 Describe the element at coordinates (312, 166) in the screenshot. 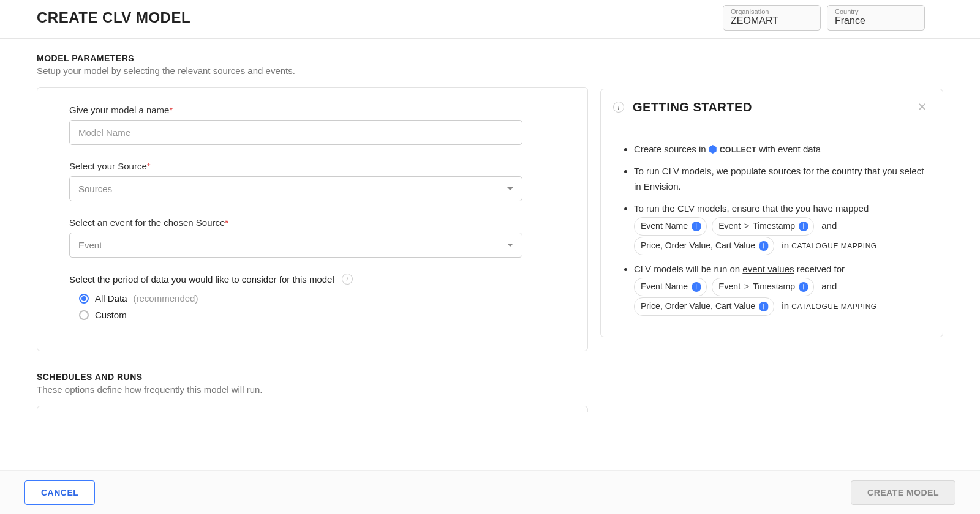

I see `source-label: Select your Source*` at that location.